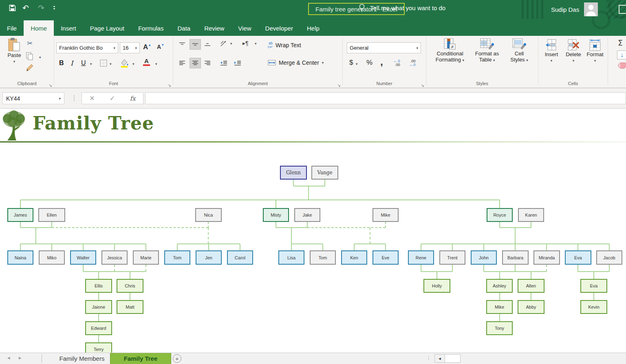 Image resolution: width=626 pixels, height=364 pixels. I want to click on redo-button: ↷▾, so click(42, 8).